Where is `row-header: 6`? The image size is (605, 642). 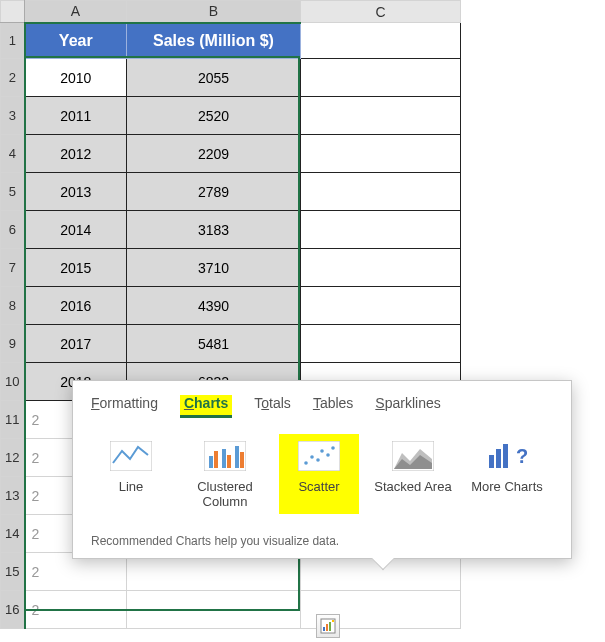 row-header: 6 is located at coordinates (13, 230).